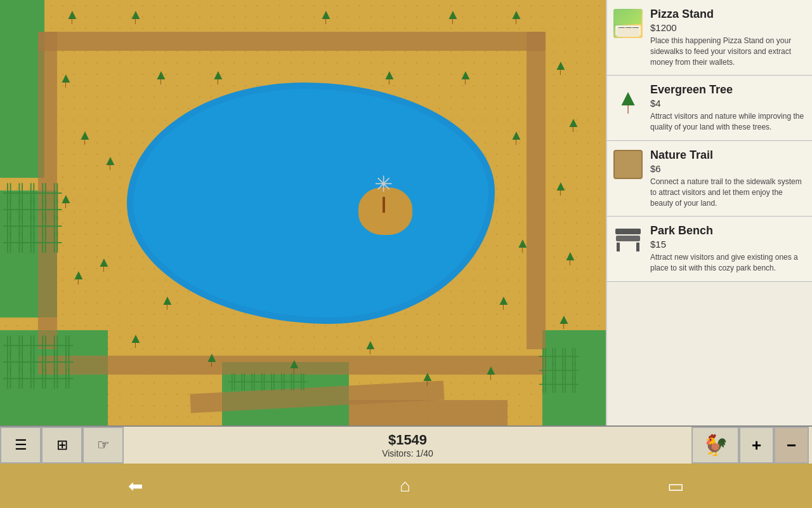 The width and height of the screenshot is (812, 508). I want to click on list-icon: ☰, so click(21, 445).